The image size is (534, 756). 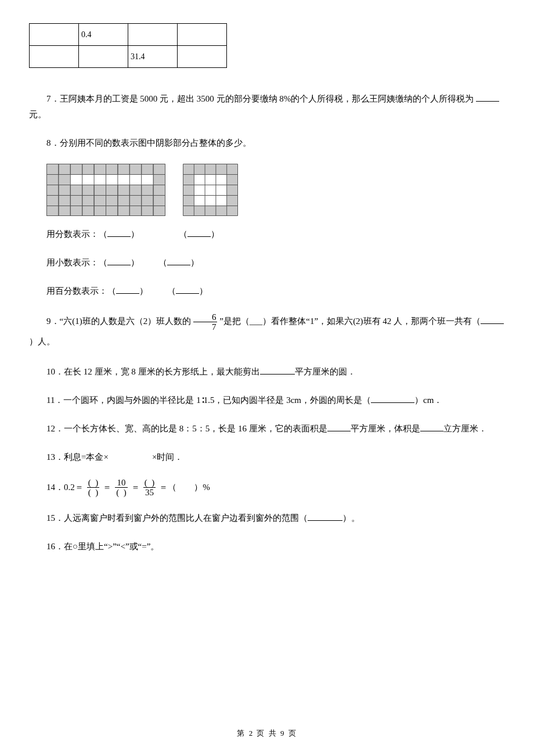 What do you see at coordinates (65, 488) in the screenshot?
I see `q14-prefix: 14．0.2＝` at bounding box center [65, 488].